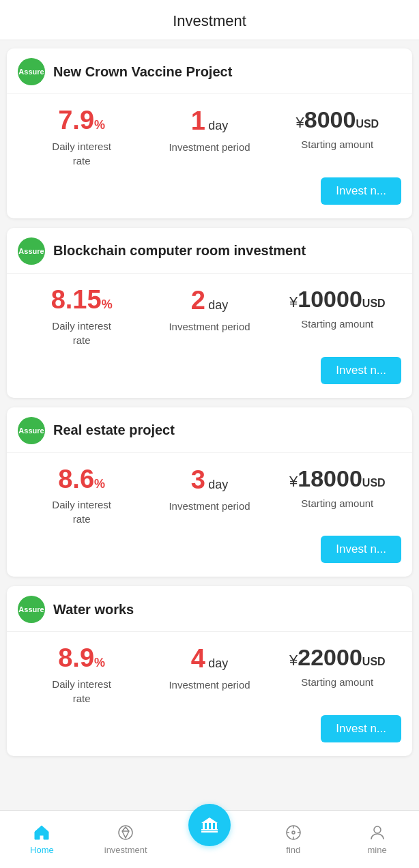 The image size is (419, 868). What do you see at coordinates (82, 317) in the screenshot?
I see `stat-interest-2: 8.15% Daily interestrate` at bounding box center [82, 317].